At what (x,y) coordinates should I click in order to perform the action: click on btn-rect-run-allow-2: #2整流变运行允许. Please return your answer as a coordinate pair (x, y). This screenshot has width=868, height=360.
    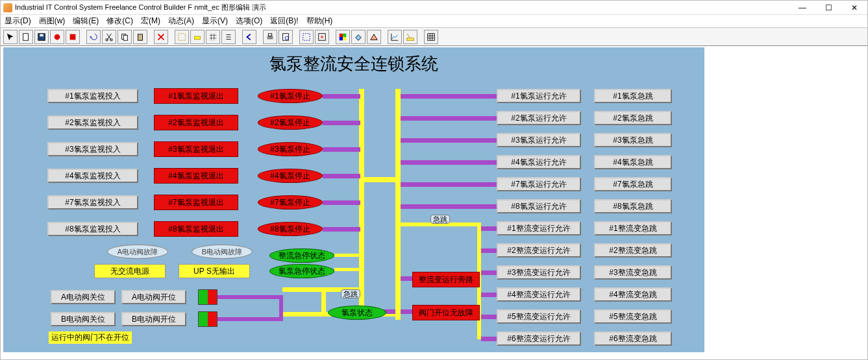
    Looking at the image, I should click on (539, 250).